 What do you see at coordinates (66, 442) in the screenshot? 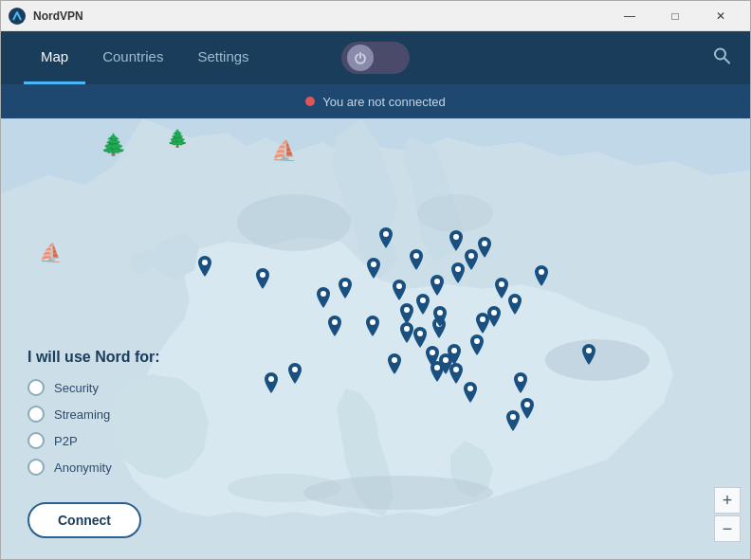
I see `radio-label-p2p: P2P` at bounding box center [66, 442].